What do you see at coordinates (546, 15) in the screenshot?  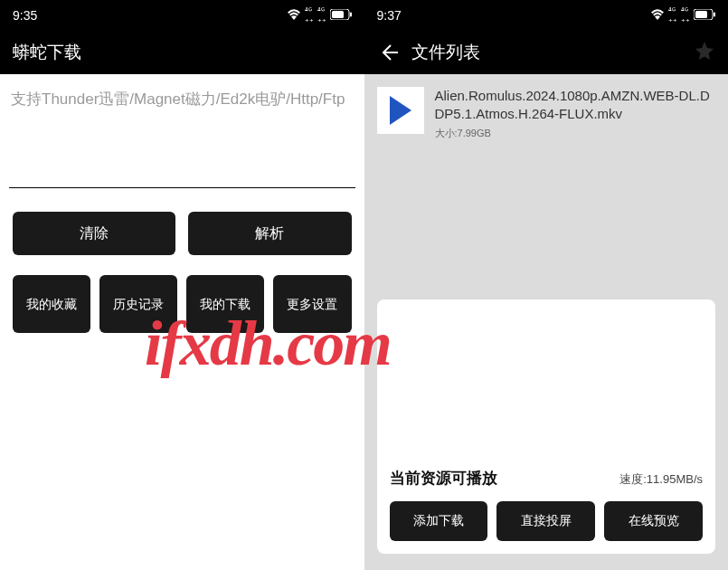 I see `status-bar: 9:37 ⁴ᴳ₊₊ ⁴ᴳ₊₊` at bounding box center [546, 15].